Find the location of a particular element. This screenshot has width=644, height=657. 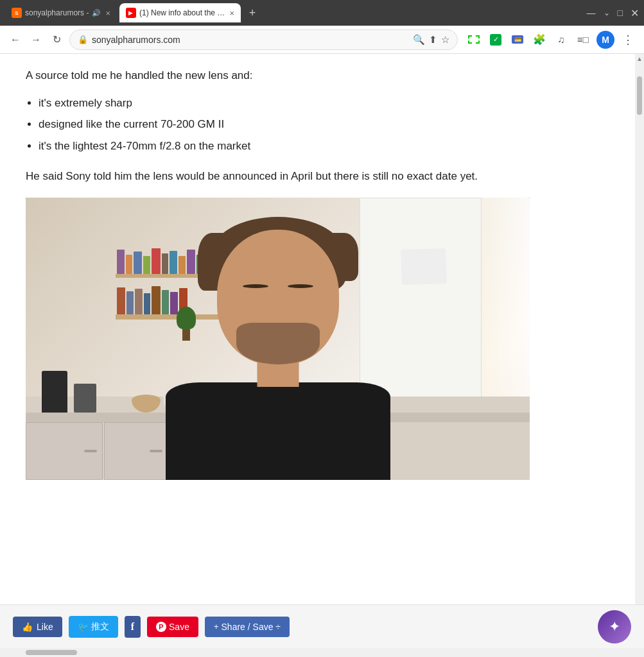

card-extension-icon: 💳 is located at coordinates (518, 40).